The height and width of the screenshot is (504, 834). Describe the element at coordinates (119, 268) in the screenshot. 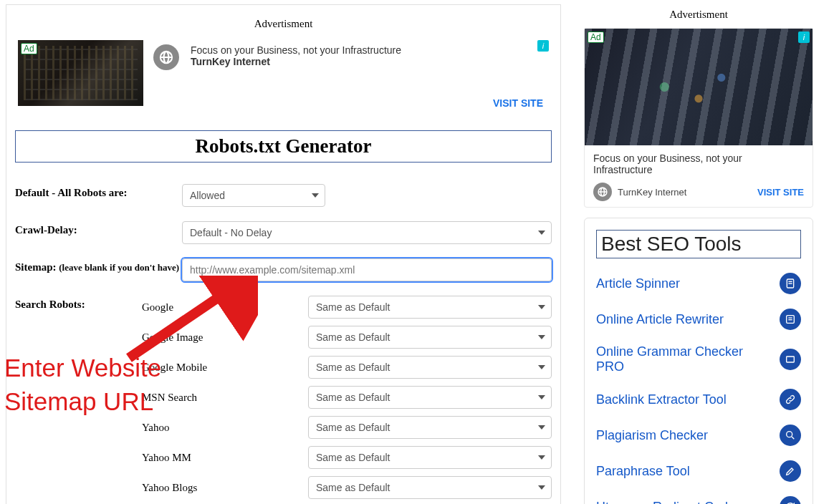

I see `sitemap-hint: (leave blank if you don't have)` at that location.